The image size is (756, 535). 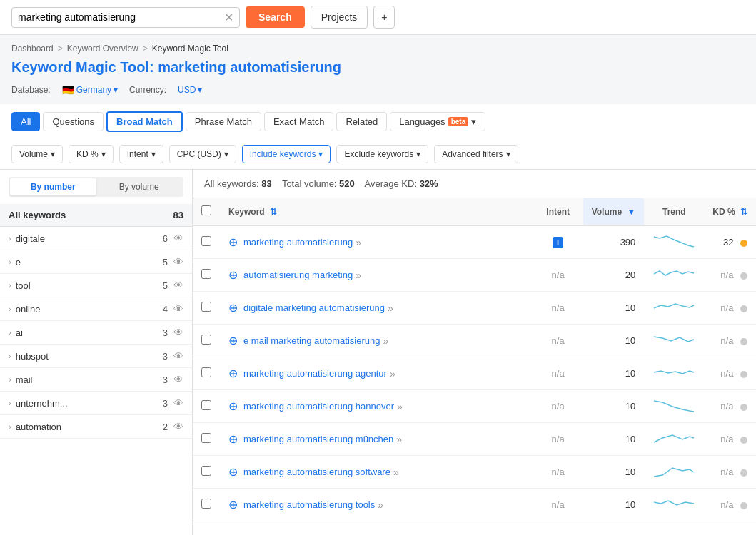 I want to click on currency-link: USD ▾, so click(x=190, y=90).